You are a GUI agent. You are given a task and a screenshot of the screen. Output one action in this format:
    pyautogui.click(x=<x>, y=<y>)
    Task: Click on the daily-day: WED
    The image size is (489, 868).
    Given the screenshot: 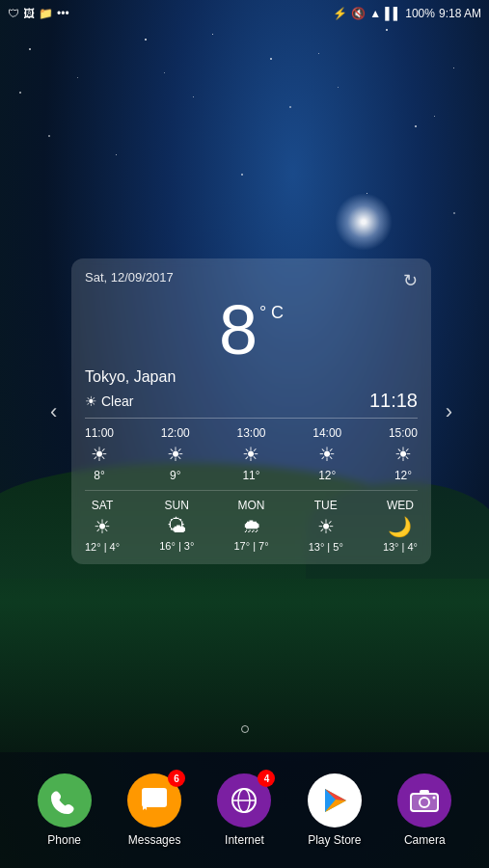 What is the action you would take?
    pyautogui.click(x=400, y=505)
    